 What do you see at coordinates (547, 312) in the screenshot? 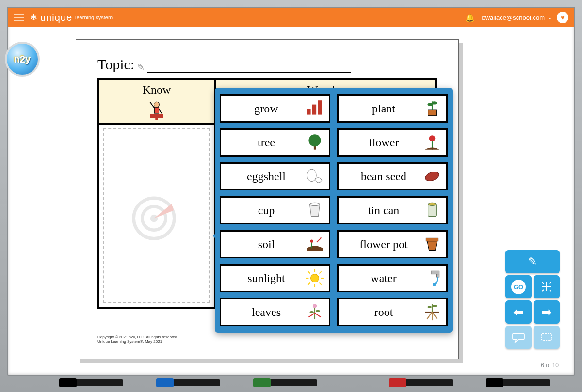
I see `next-page-button: ➡` at bounding box center [547, 312].